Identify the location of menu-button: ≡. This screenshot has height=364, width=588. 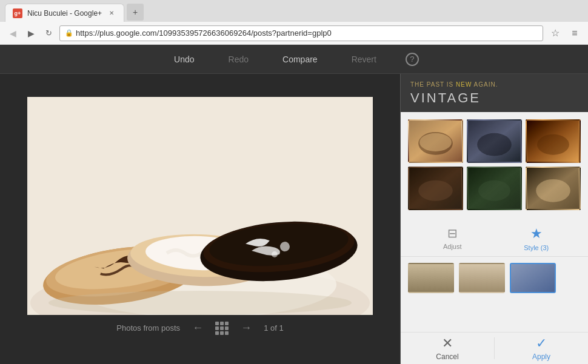
(575, 33).